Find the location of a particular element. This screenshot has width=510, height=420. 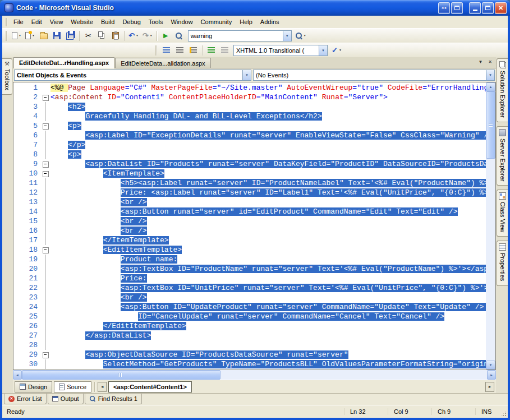

code-line: 5 <p> is located at coordinates (250, 126).